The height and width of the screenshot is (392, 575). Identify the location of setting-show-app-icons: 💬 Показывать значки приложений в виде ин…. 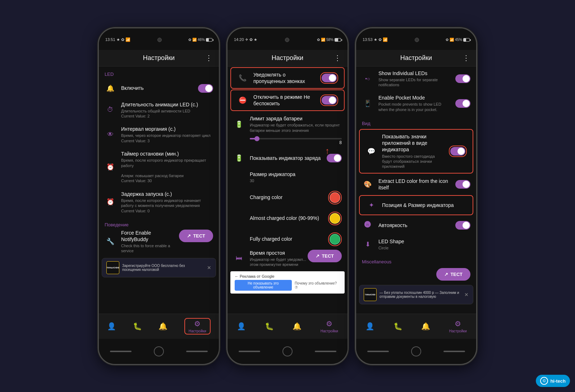
(416, 151).